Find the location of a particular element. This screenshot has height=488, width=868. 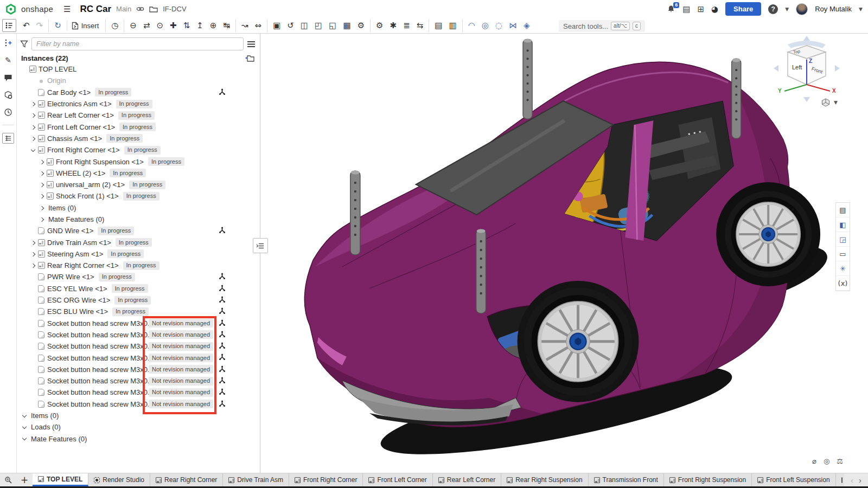

tab-prev-icon: ‹ is located at coordinates (852, 480).